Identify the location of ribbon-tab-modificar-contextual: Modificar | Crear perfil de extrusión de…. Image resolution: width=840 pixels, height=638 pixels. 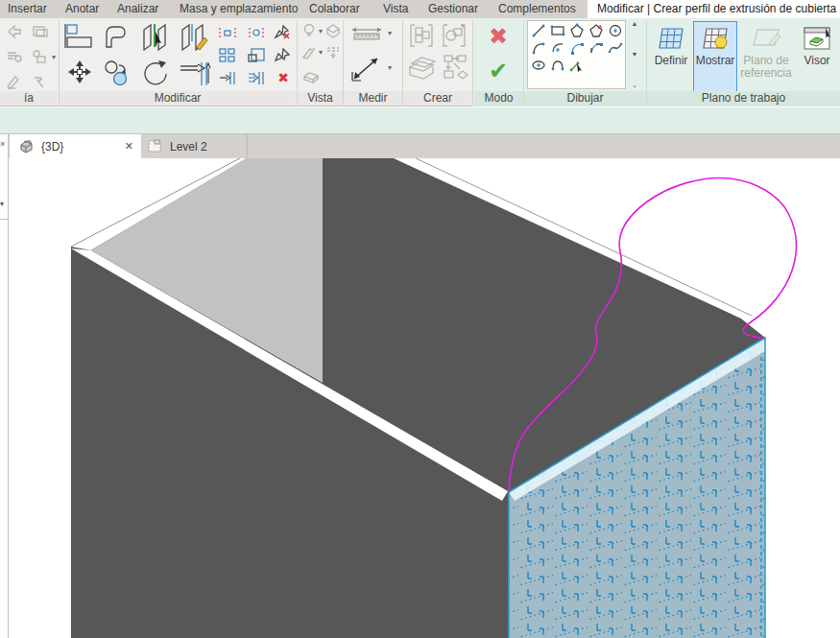
(714, 10).